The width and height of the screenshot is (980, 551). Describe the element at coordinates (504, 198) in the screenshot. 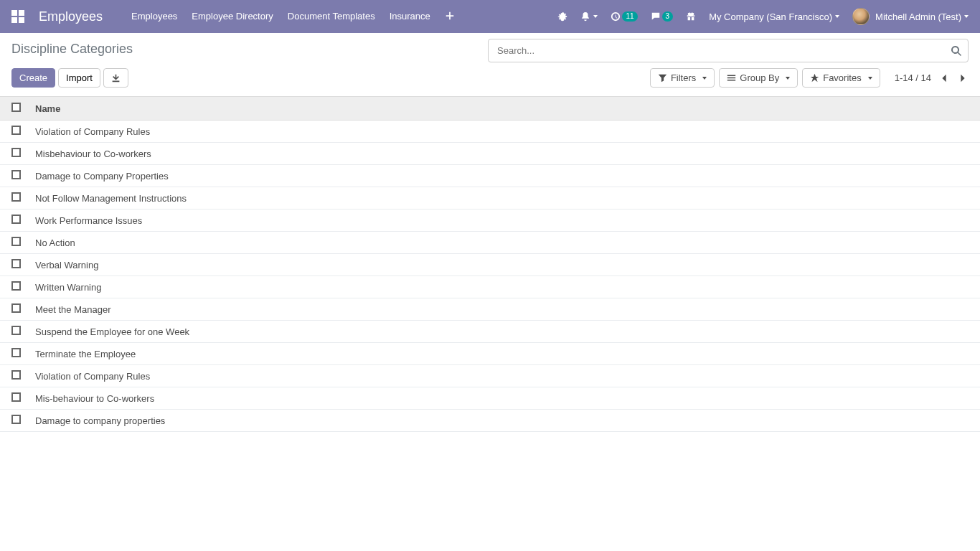

I see `row-name-cell: Not Follow Management Instructions` at that location.